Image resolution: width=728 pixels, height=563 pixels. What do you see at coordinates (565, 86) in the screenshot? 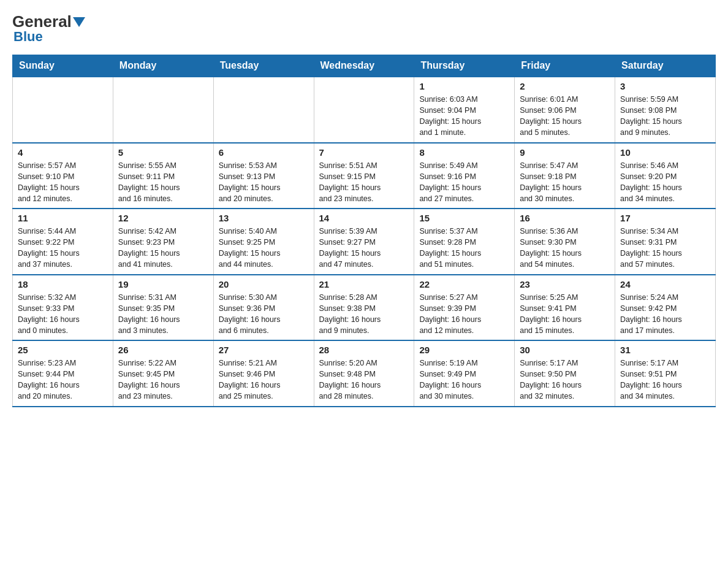
I see `day-number: 2` at bounding box center [565, 86].